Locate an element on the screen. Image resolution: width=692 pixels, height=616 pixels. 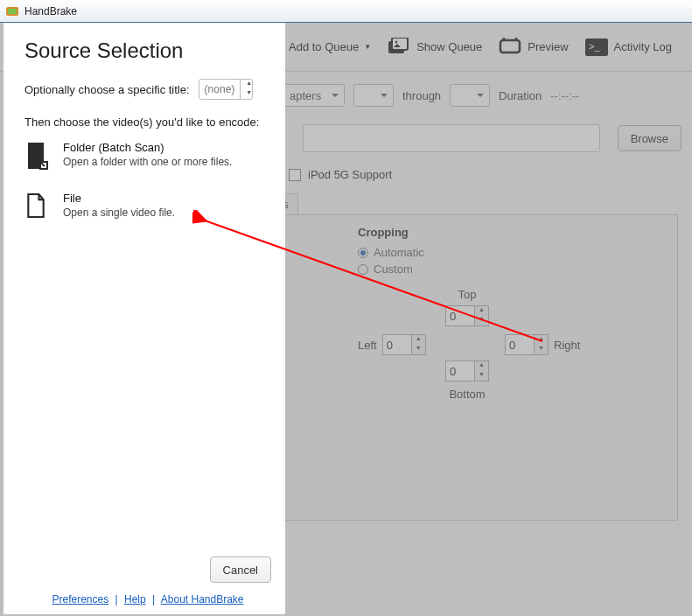
source-option-desc: Open a single video file. is located at coordinates (119, 213).